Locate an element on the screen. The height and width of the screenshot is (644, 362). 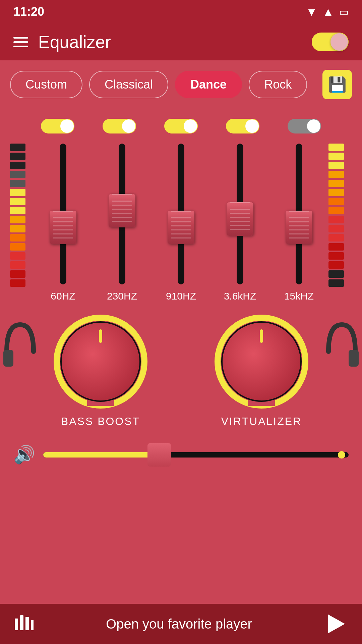
fader-label-2: 910HZ is located at coordinates (181, 296).